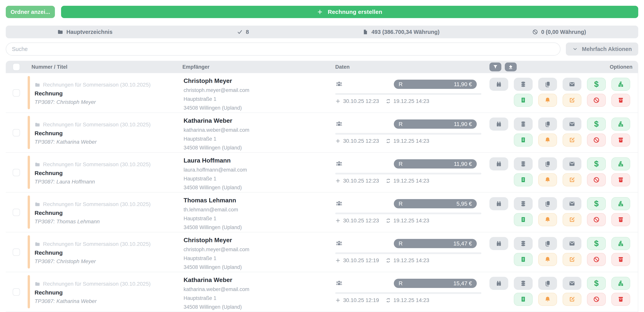  Describe the element at coordinates (408, 293) in the screenshot. I see `progress-bar` at that location.